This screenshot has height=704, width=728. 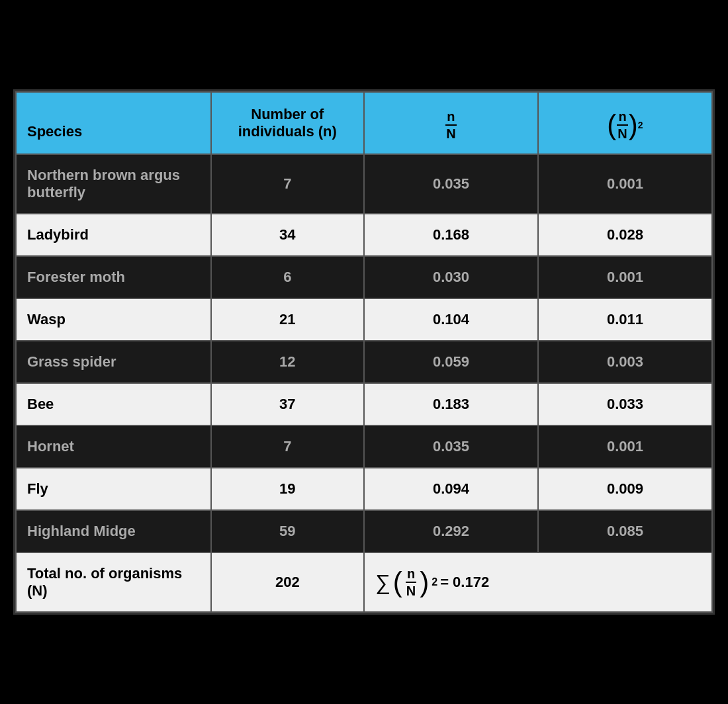 What do you see at coordinates (287, 123) in the screenshot?
I see `header-n: Number of individuals (n)` at bounding box center [287, 123].